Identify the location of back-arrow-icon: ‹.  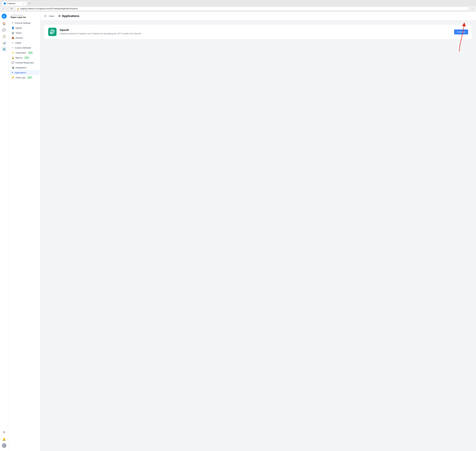
(49, 16).